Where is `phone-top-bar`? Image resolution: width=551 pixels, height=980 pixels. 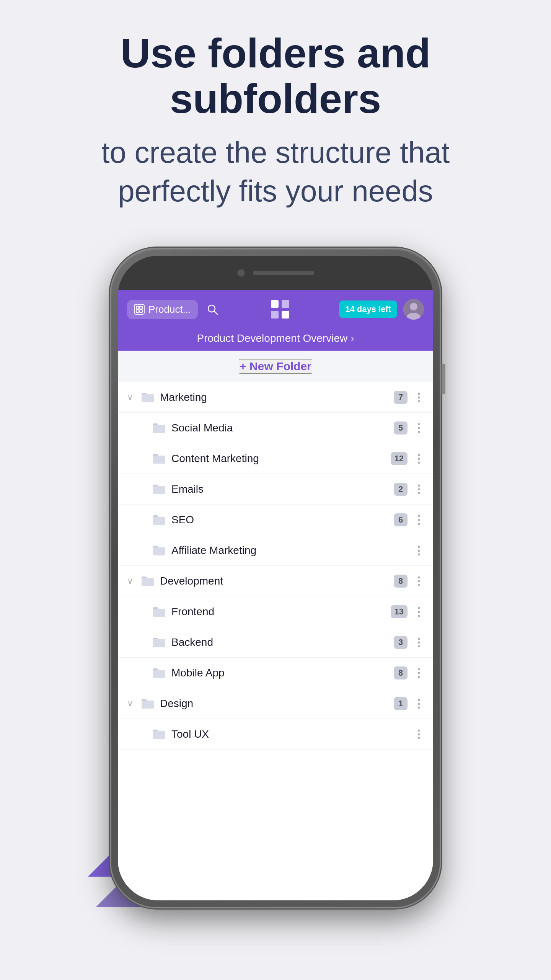 phone-top-bar is located at coordinates (276, 273).